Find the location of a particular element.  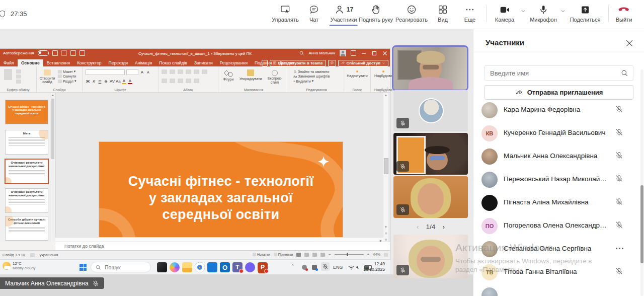

wifi-icon is located at coordinates (351, 267).